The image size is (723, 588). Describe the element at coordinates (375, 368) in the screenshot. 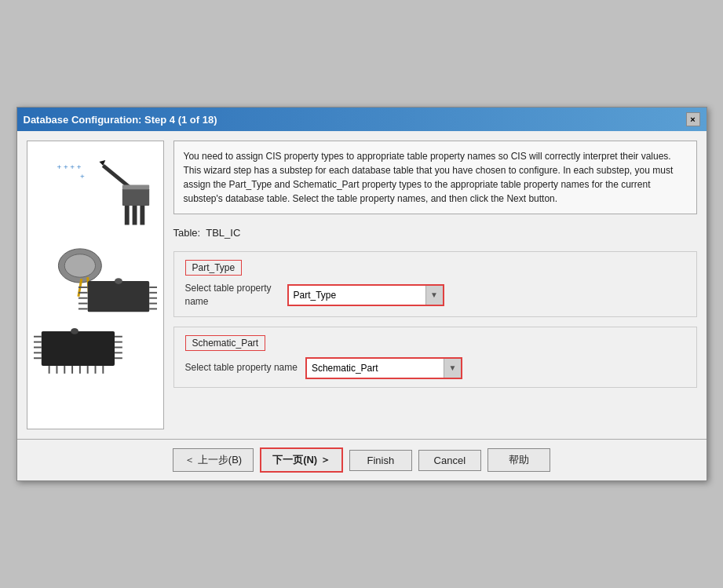

I see `schematic-part-dropdown: Schematic_Part Part_Type Part_Number Des…` at that location.